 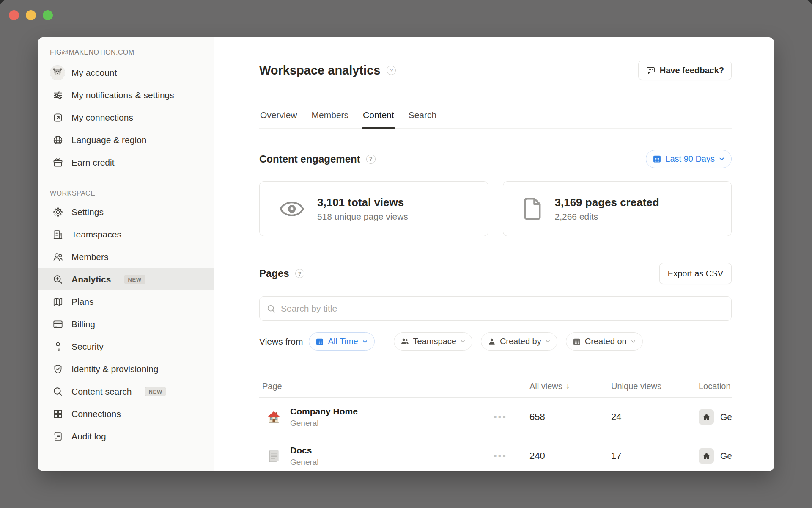 I want to click on created-by-filter-label: Created by, so click(x=521, y=341).